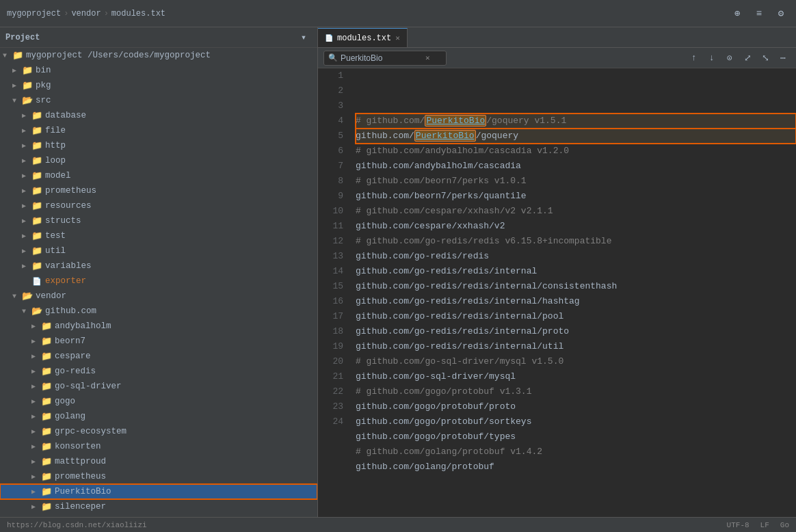  Describe the element at coordinates (83, 492) in the screenshot. I see `tree-label: PuerkitoBio` at that location.